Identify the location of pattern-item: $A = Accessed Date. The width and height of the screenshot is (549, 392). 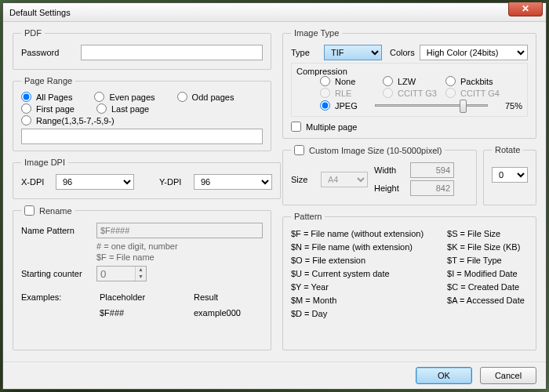
(486, 301).